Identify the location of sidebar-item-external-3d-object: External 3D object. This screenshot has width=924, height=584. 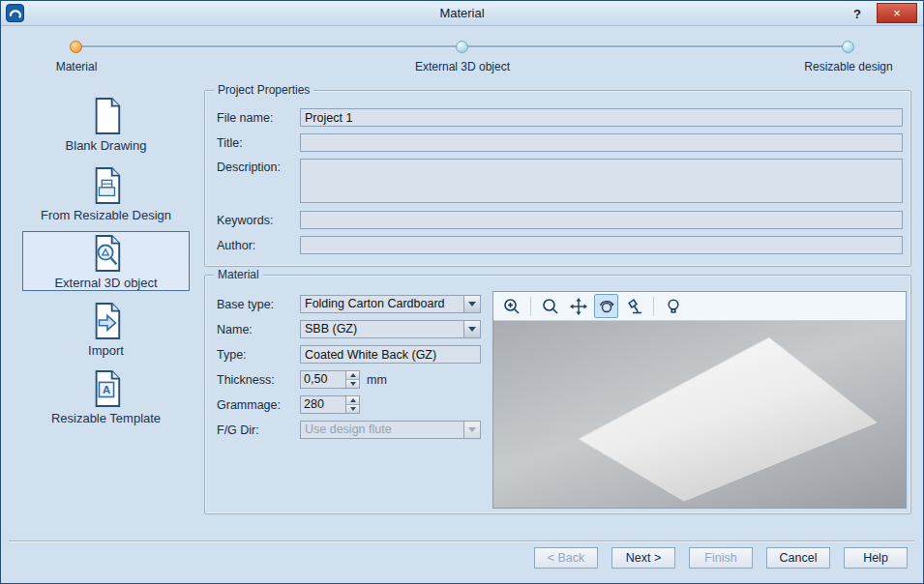
(106, 261).